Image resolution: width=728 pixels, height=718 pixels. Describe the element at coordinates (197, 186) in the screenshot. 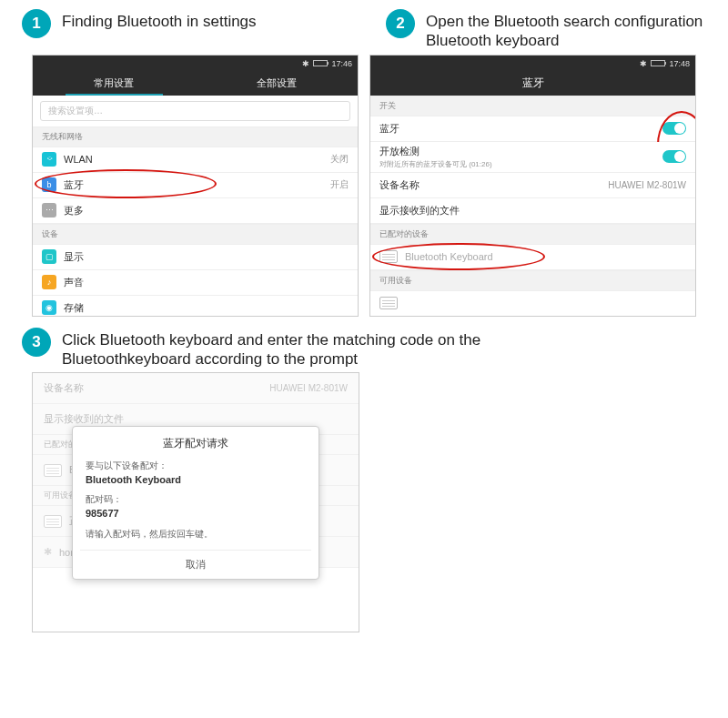

I see `bluetooth-label: 蓝牙` at that location.